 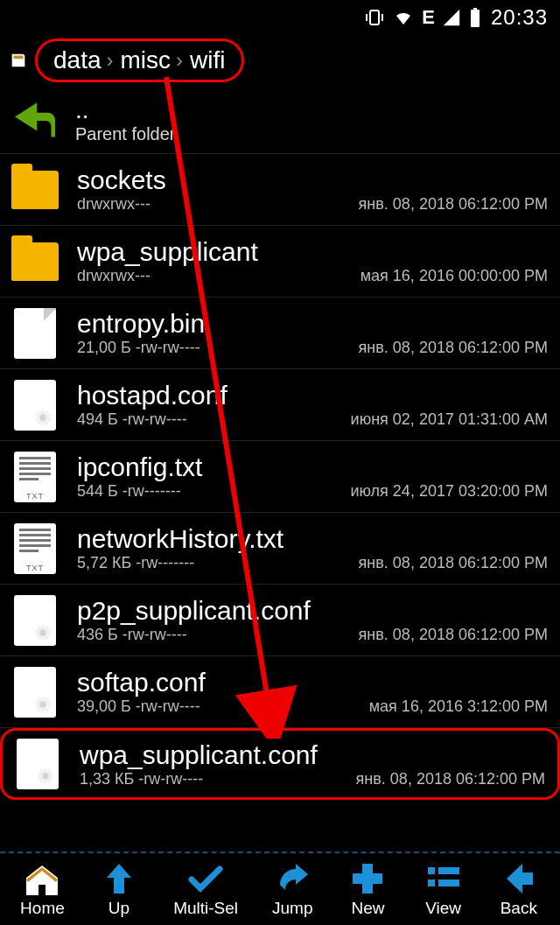 What do you see at coordinates (280, 885) in the screenshot?
I see `bottom-nav: Home Up Multi-Sel Jump New View Back` at bounding box center [280, 885].